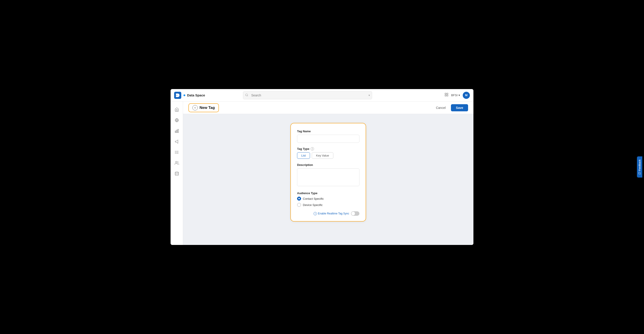 The width and height of the screenshot is (644, 334). What do you see at coordinates (328, 205) in the screenshot?
I see `audience-device-specific: Device Specific` at bounding box center [328, 205].